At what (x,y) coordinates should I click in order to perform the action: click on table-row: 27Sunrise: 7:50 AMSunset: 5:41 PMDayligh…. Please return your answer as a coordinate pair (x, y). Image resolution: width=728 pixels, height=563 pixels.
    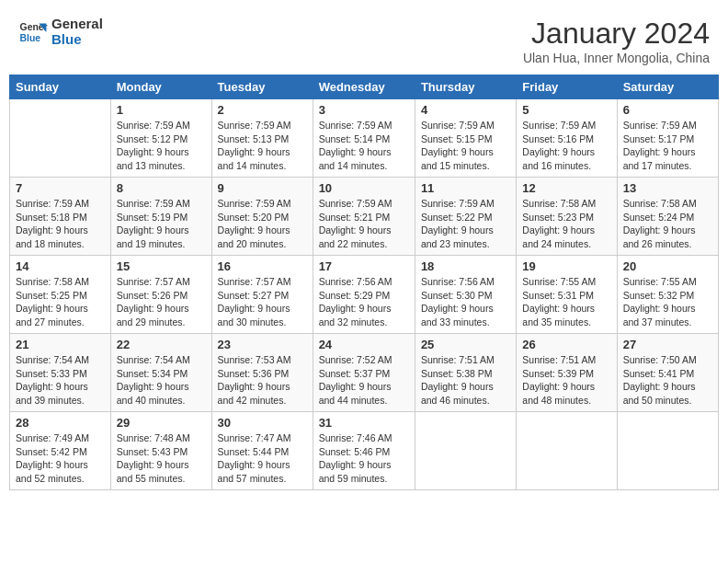
    Looking at the image, I should click on (667, 373).